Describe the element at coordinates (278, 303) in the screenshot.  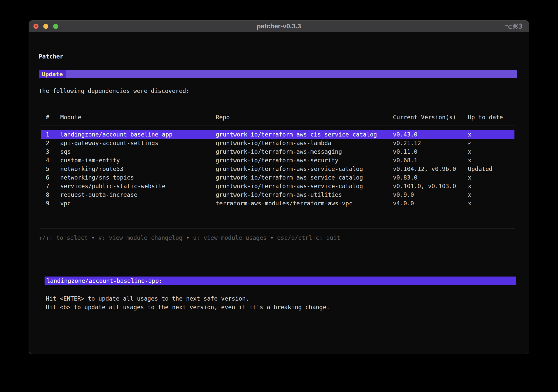
I see `detail-hints: Hit <ENTER> to update all usages to the …` at that location.